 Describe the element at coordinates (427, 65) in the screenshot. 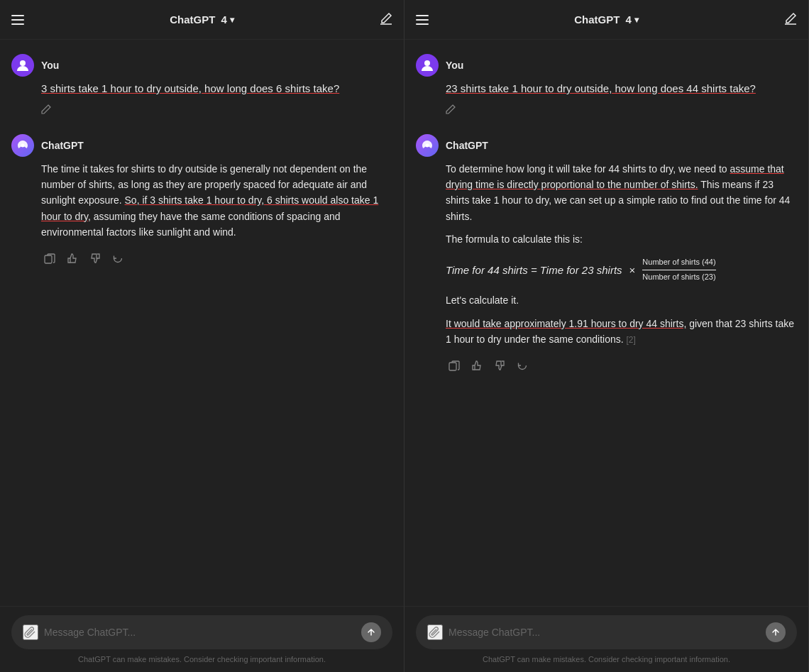

I see `user-avatar-right` at that location.